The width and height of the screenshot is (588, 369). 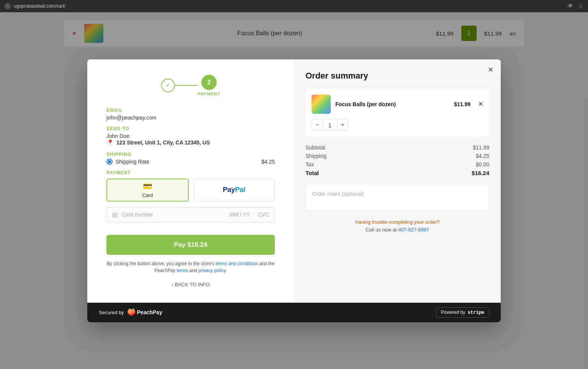 What do you see at coordinates (581, 6) in the screenshot?
I see `star-icon: ☆` at bounding box center [581, 6].